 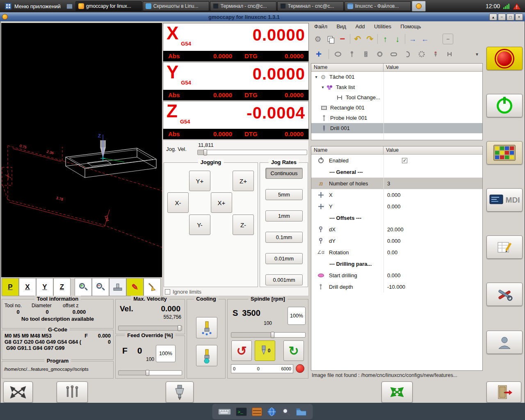 What do you see at coordinates (27, 287) in the screenshot?
I see `view-x-button: X` at bounding box center [27, 287].